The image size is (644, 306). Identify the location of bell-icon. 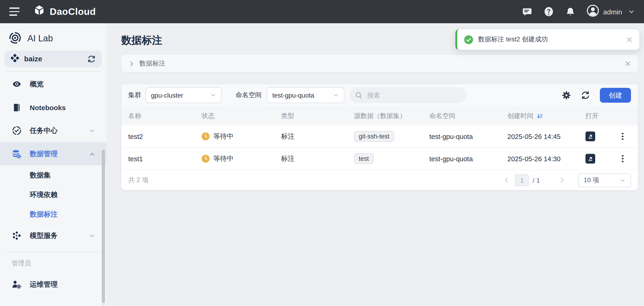
(570, 12).